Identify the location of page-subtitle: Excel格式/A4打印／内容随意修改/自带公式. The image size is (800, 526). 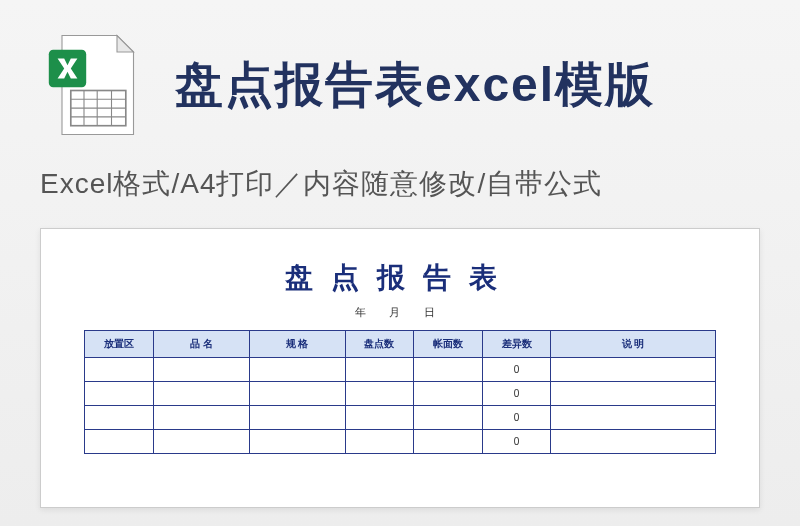
(400, 189).